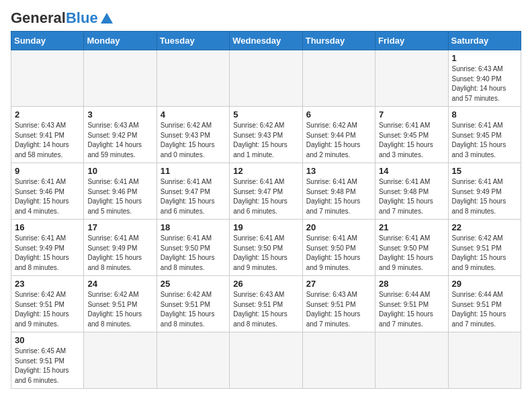  I want to click on calendar-cell: 13Sunrise: 6:41 AM Sunset: 9:48 PM Dayli…, so click(339, 191).